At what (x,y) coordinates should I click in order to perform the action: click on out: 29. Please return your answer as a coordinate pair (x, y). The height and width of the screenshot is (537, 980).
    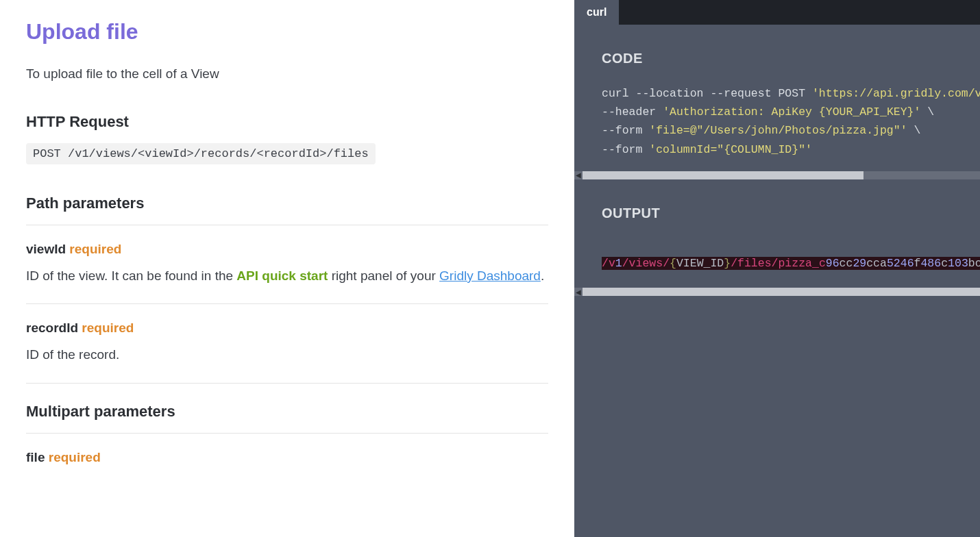
    Looking at the image, I should click on (859, 263).